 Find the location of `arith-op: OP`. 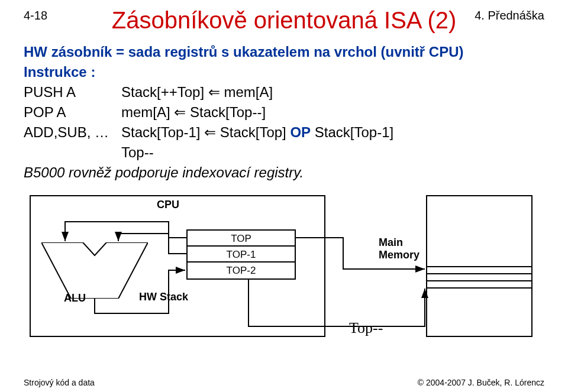

arith-op: OP is located at coordinates (301, 132).